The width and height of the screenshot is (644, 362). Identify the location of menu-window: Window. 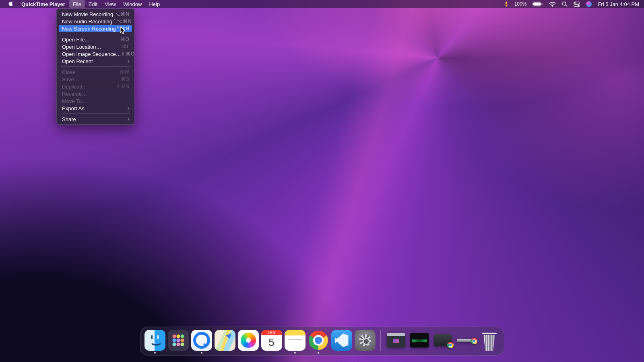
(132, 4).